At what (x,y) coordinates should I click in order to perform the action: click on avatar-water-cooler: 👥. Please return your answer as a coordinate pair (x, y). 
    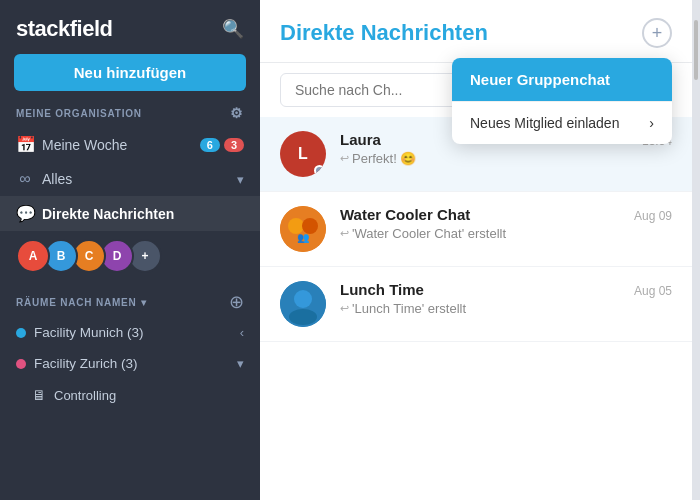
    Looking at the image, I should click on (303, 229).